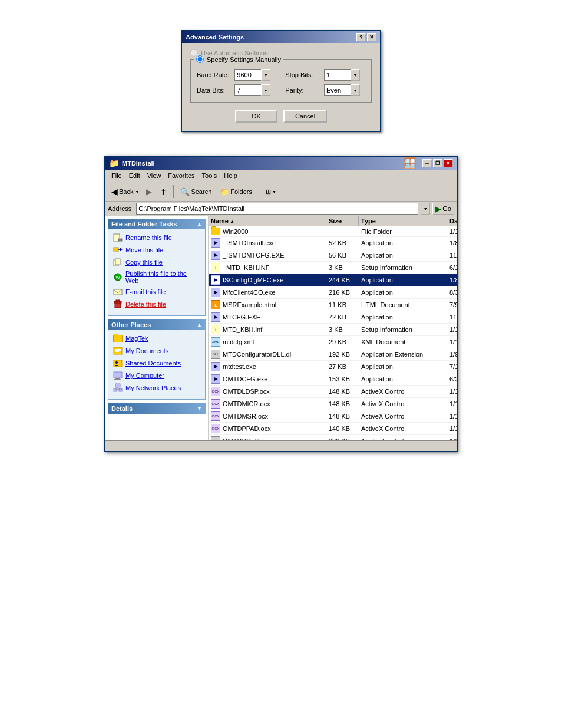 This screenshot has height=728, width=562. What do you see at coordinates (332, 437) in the screenshot?
I see `file-row-17: DLL OMTDSO.dll 380 KB Application Extens…` at bounding box center [332, 437].